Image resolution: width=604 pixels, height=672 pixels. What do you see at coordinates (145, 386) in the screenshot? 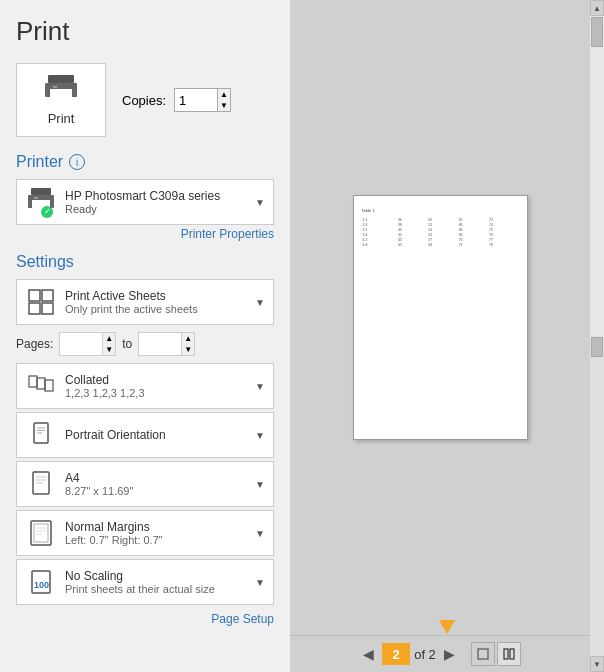
I see `collated-row: Collated 1,2,3 1,2,3 1,2,3 ▼` at bounding box center [145, 386].